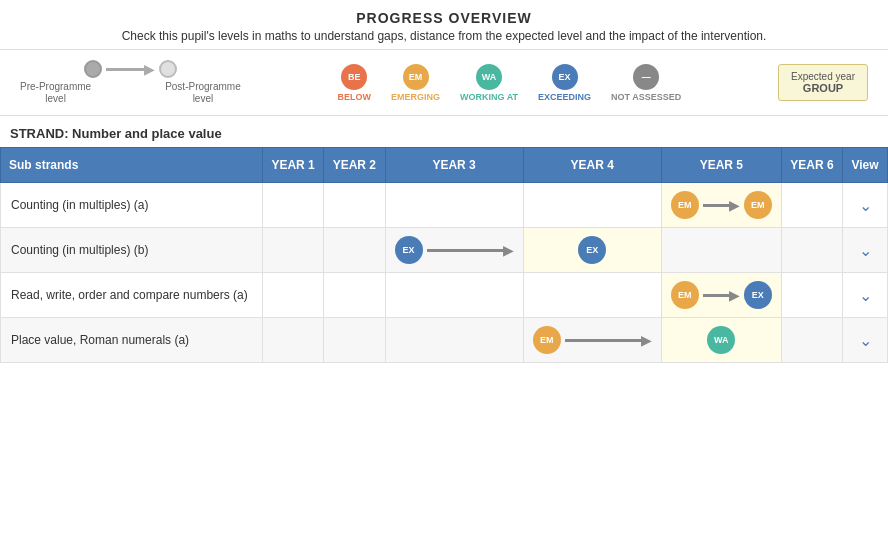  What do you see at coordinates (565, 77) in the screenshot?
I see `badge-exceeding-icon: EX` at bounding box center [565, 77].